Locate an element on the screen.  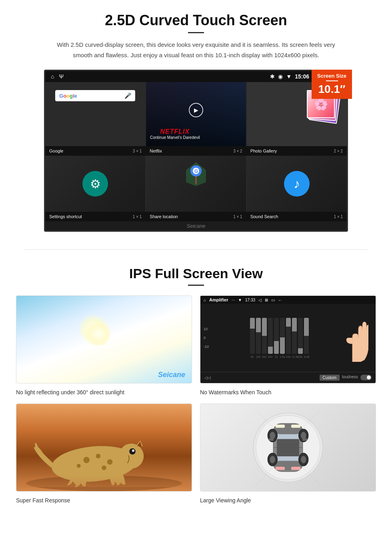
sun-glow is located at coordinates (94, 329).